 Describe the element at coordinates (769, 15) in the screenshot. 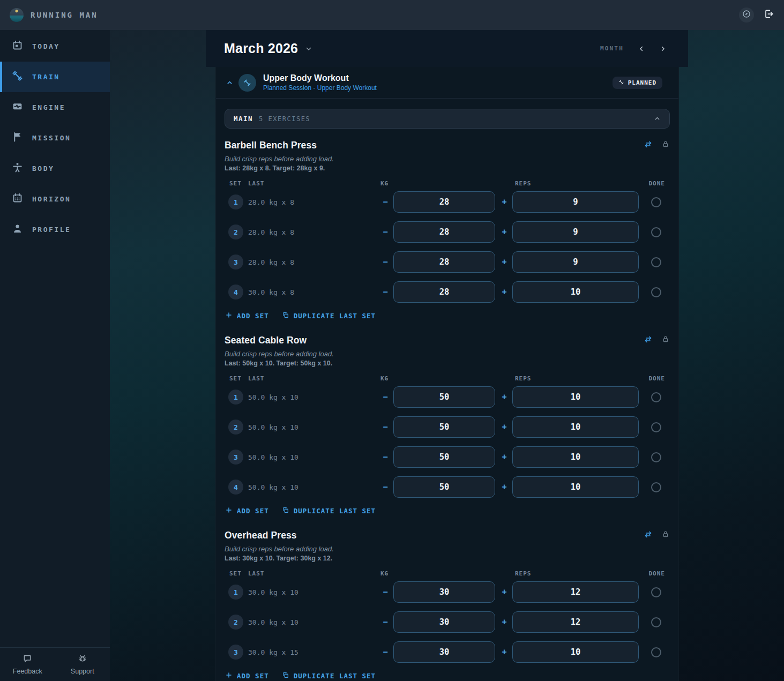

I see `logout-button` at that location.